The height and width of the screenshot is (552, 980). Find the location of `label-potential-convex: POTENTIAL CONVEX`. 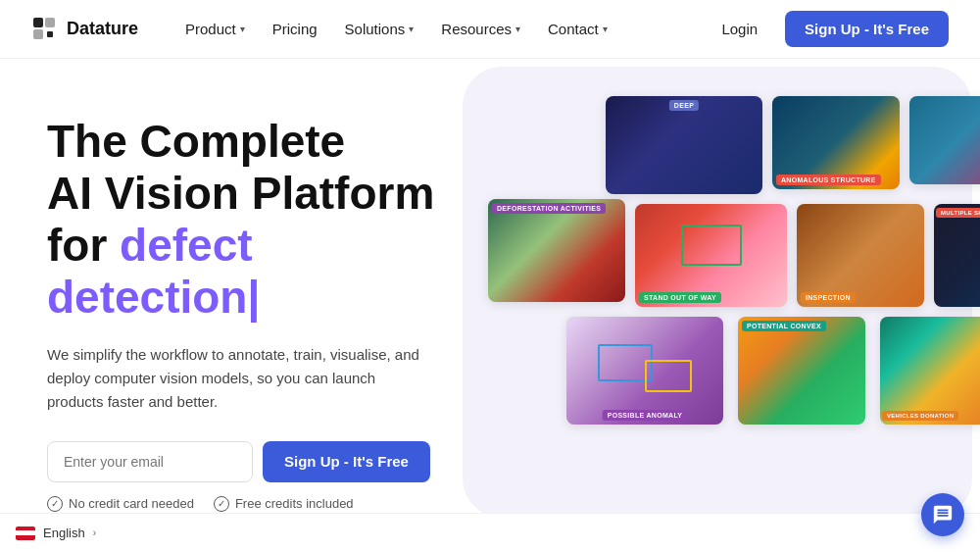

label-potential-convex: POTENTIAL CONVEX is located at coordinates (784, 326).